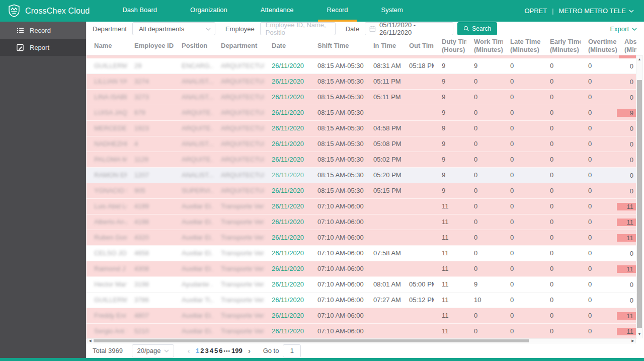  Describe the element at coordinates (216, 350) in the screenshot. I see `page-number-5: 5` at that location.